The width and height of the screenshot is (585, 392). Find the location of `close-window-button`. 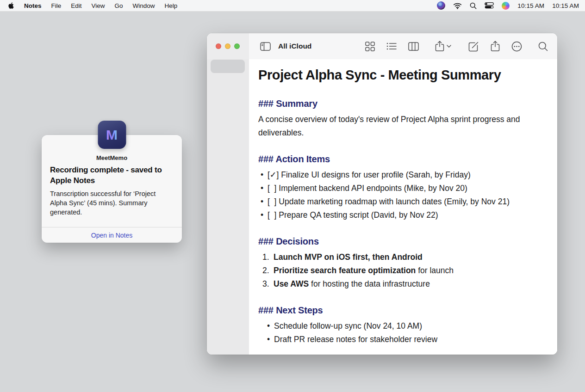

close-window-button is located at coordinates (218, 46).